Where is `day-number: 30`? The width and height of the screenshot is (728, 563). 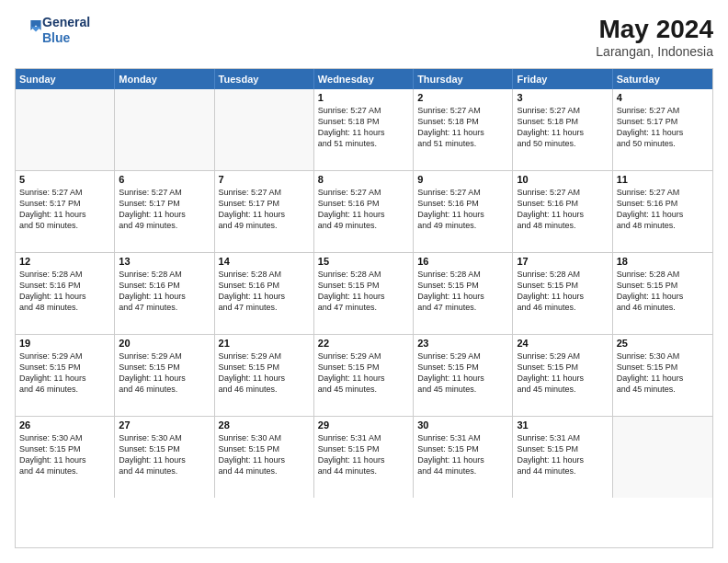
day-number: 30 is located at coordinates (463, 425).